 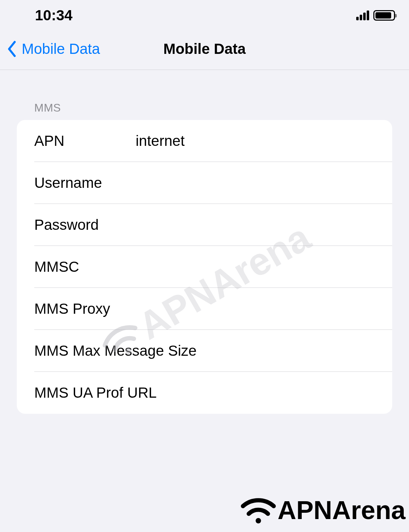 What do you see at coordinates (204, 14) in the screenshot?
I see `status-bar: 10:34` at bounding box center [204, 14].